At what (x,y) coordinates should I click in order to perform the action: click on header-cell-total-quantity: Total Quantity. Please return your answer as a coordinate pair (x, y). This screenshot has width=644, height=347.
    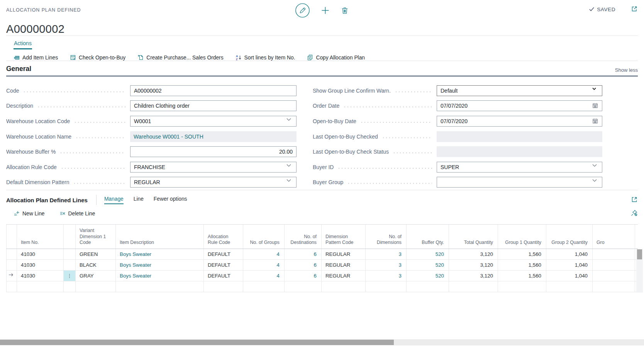
    Looking at the image, I should click on (473, 237).